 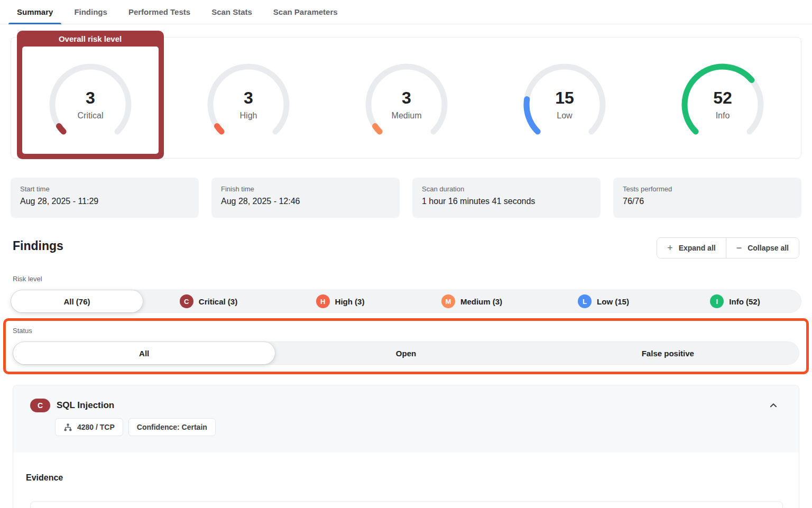 I want to click on svg-text: Info, so click(x=723, y=115).